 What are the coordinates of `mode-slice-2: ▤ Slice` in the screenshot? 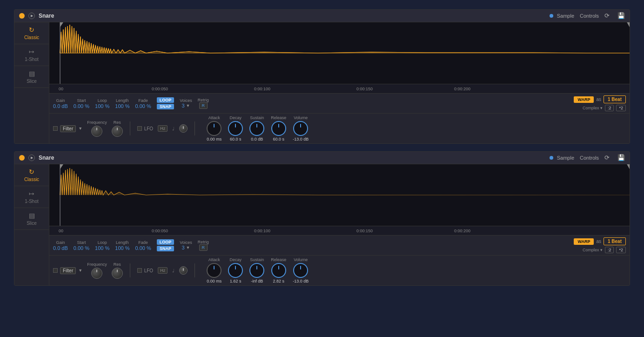 It's located at (32, 219).